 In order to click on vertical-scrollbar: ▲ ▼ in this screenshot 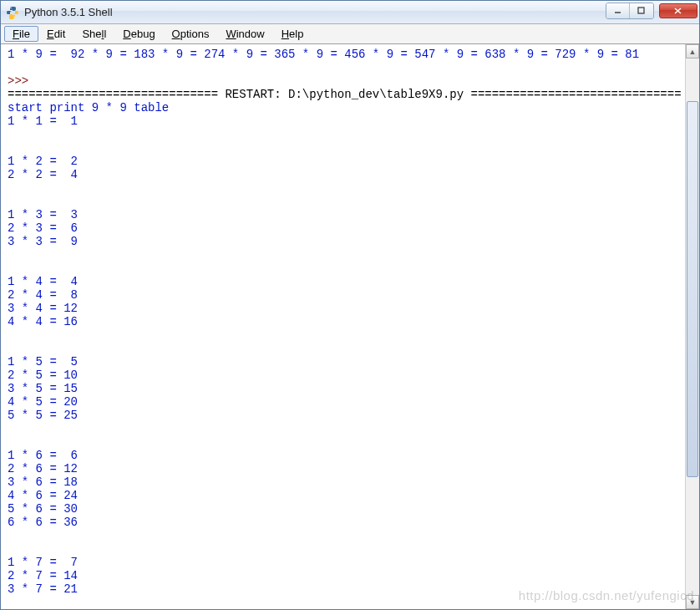, I will do `click(692, 327)`.